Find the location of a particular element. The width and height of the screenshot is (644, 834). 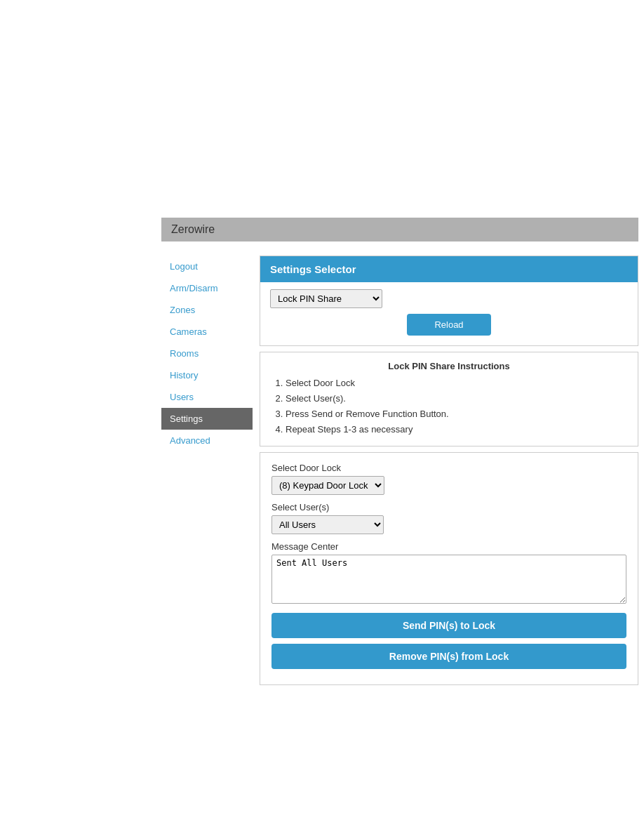

instructions-list: Select Door Lock Select User(s). Press S… is located at coordinates (456, 406).